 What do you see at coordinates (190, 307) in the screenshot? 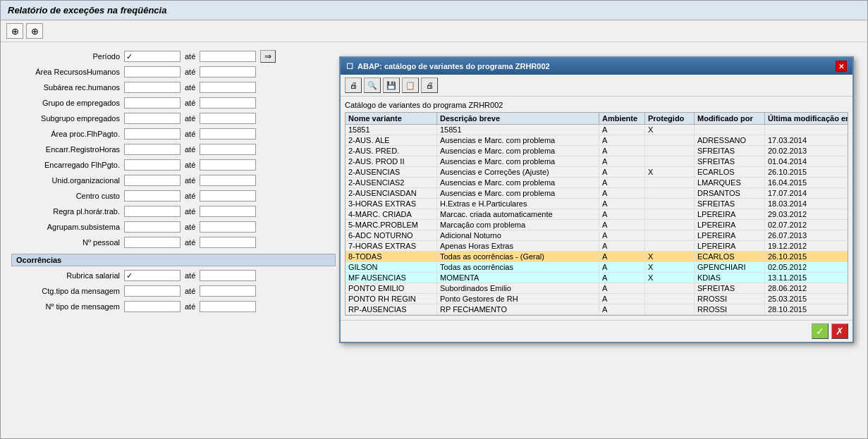
I see `ate-notipo: até` at bounding box center [190, 307].